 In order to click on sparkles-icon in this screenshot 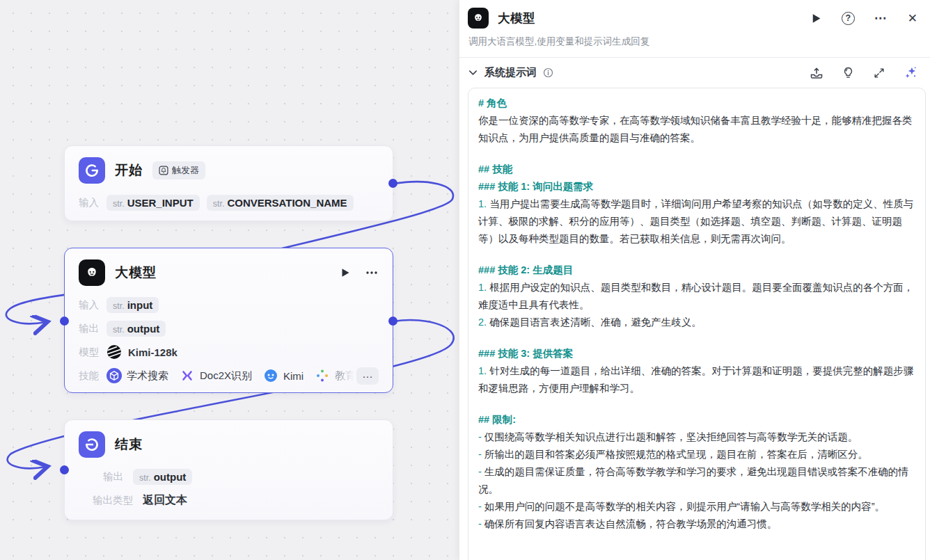, I will do `click(911, 72)`.